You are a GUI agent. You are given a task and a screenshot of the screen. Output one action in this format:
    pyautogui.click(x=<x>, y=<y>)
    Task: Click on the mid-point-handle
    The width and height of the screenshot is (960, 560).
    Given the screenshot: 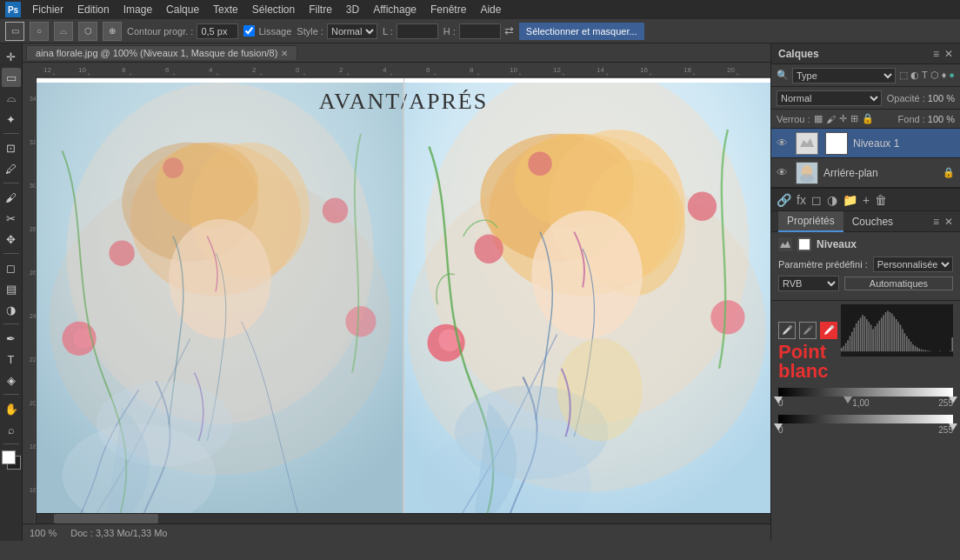 What is the action you would take?
    pyautogui.click(x=848, y=400)
    